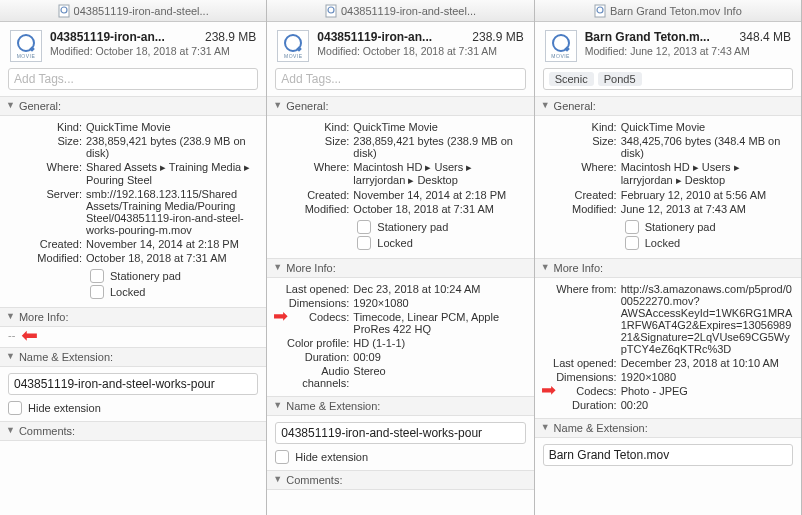 This screenshot has height=515, width=802. Describe the element at coordinates (400, 337) in the screenshot. I see `more-info-body: Last opened:Dec 23, 2018 at 10:24 AM Dim…` at that location.